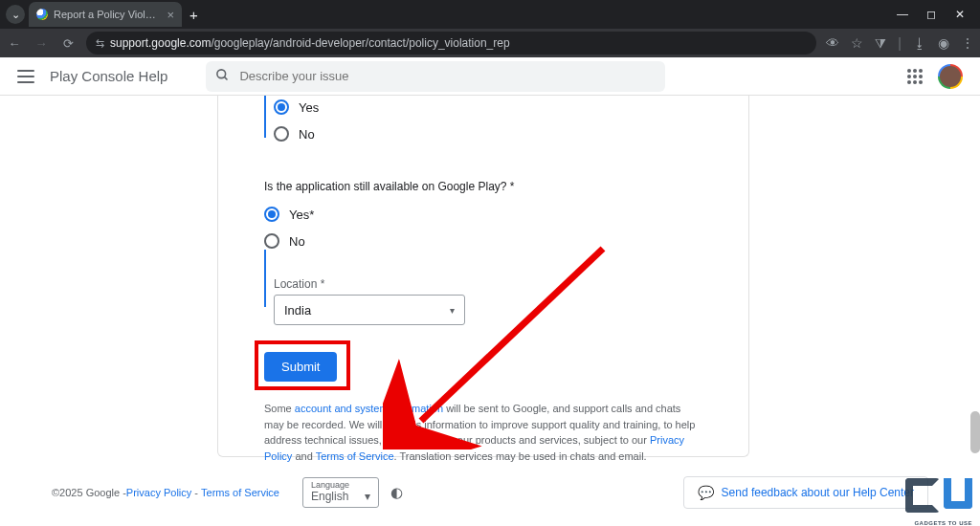 This screenshot has width=980, height=526. Describe the element at coordinates (490, 77) in the screenshot. I see `page-header: Play Console Help` at that location.